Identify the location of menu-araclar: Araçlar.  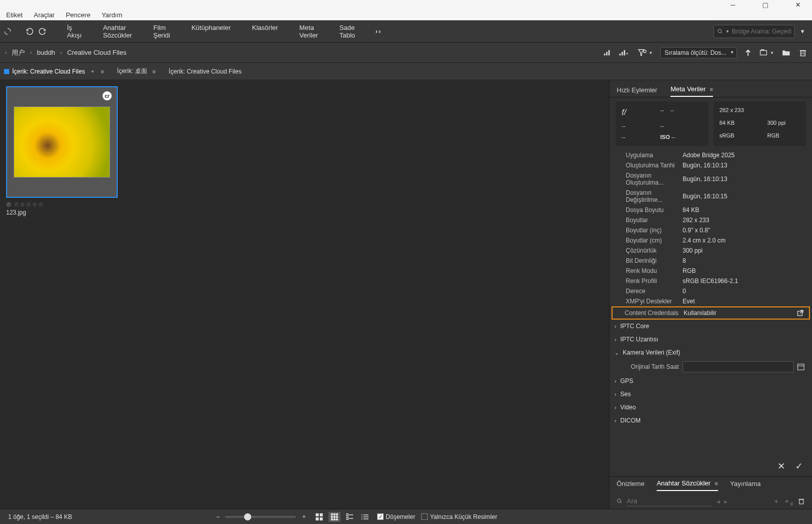
(45, 15).